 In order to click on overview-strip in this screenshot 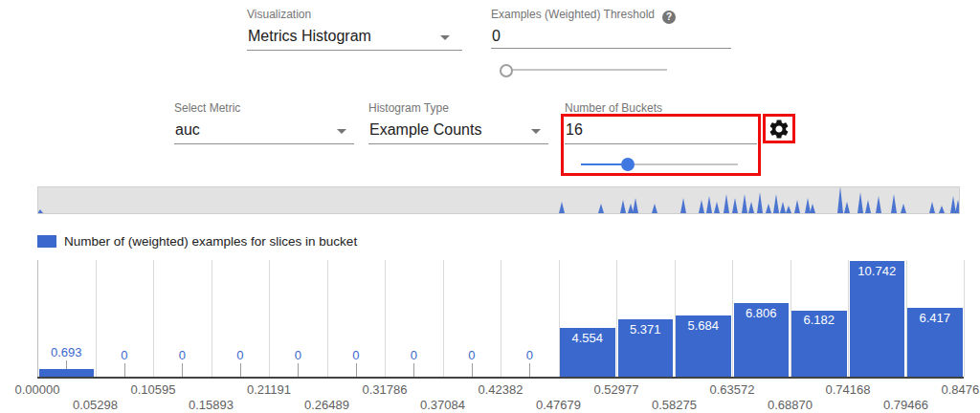, I will do `click(499, 201)`.